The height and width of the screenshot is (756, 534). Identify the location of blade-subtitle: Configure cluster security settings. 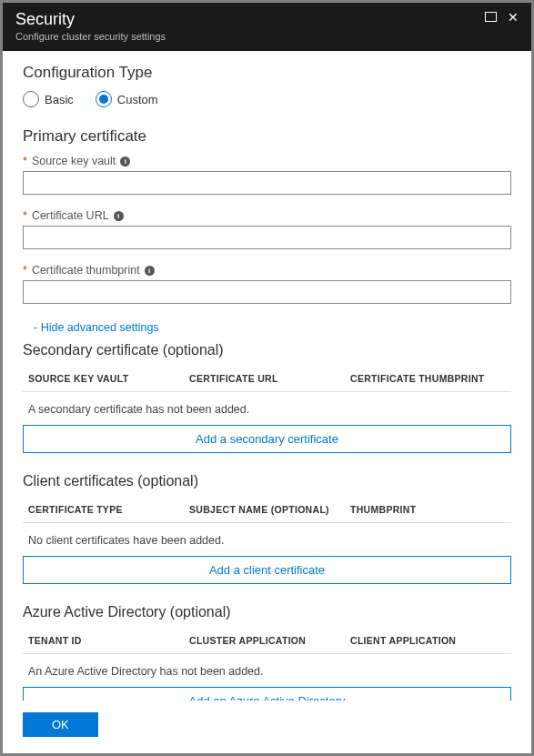
(91, 36).